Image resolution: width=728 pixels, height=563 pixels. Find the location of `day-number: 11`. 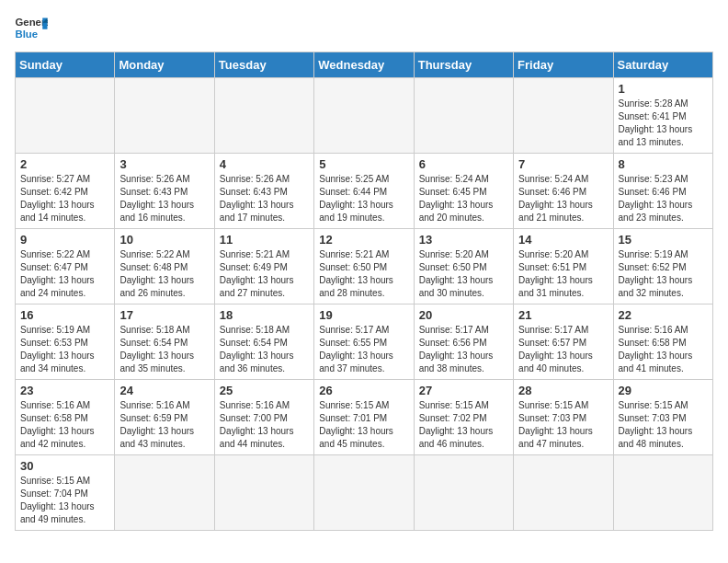

day-number: 11 is located at coordinates (265, 239).